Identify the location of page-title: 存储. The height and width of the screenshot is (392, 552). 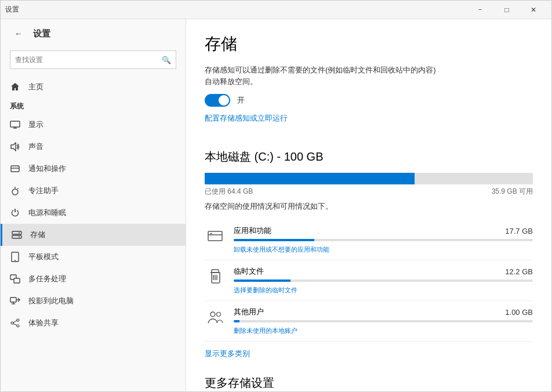
(369, 44).